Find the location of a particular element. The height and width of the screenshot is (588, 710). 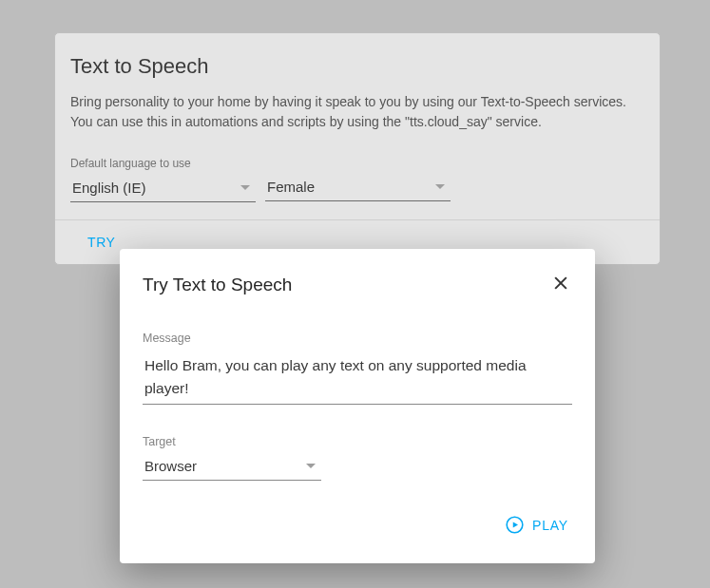

modal-title: Try Text to Speech is located at coordinates (217, 285).